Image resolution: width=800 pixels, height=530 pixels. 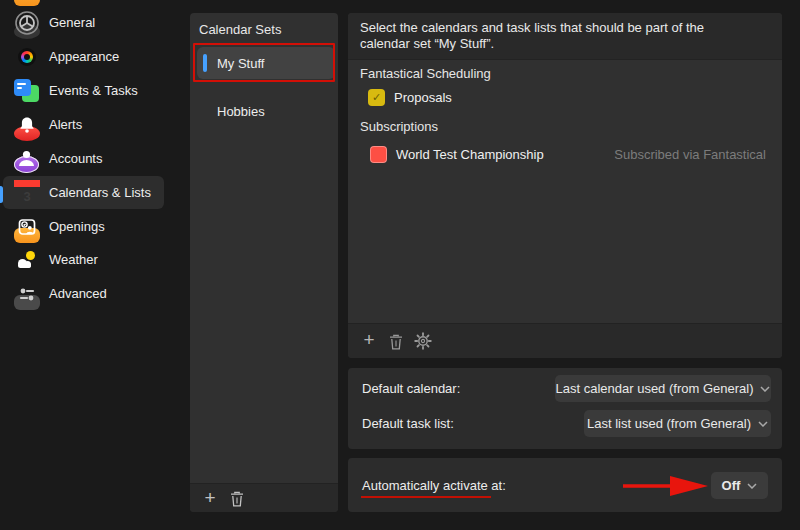 I want to click on intro-strip: Select the calendars and task lists that…, so click(x=565, y=36).